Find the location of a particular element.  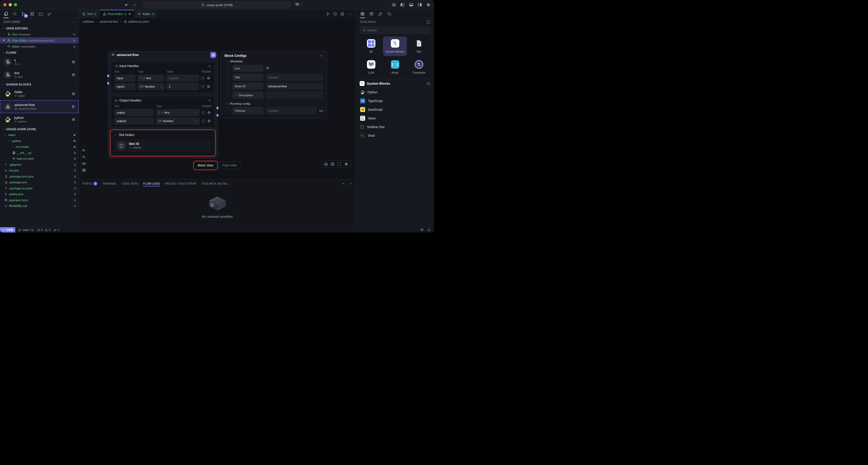

key-field: output is located at coordinates (134, 113).